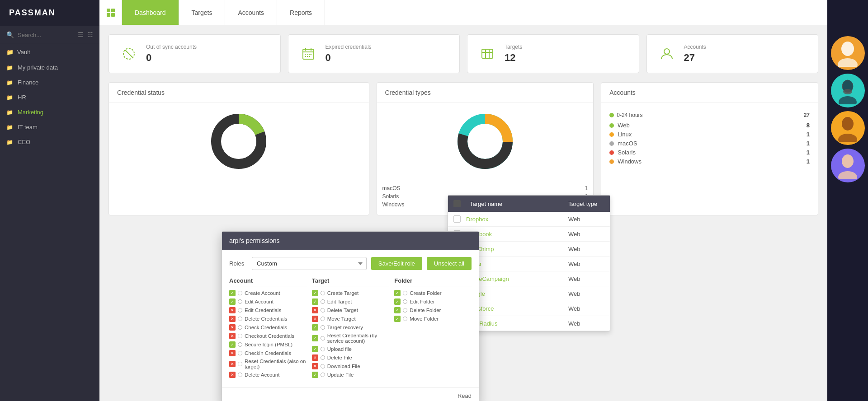 Image resolution: width=868 pixels, height=401 pixels. I want to click on stat-accounts-label: Accounts, so click(695, 47).